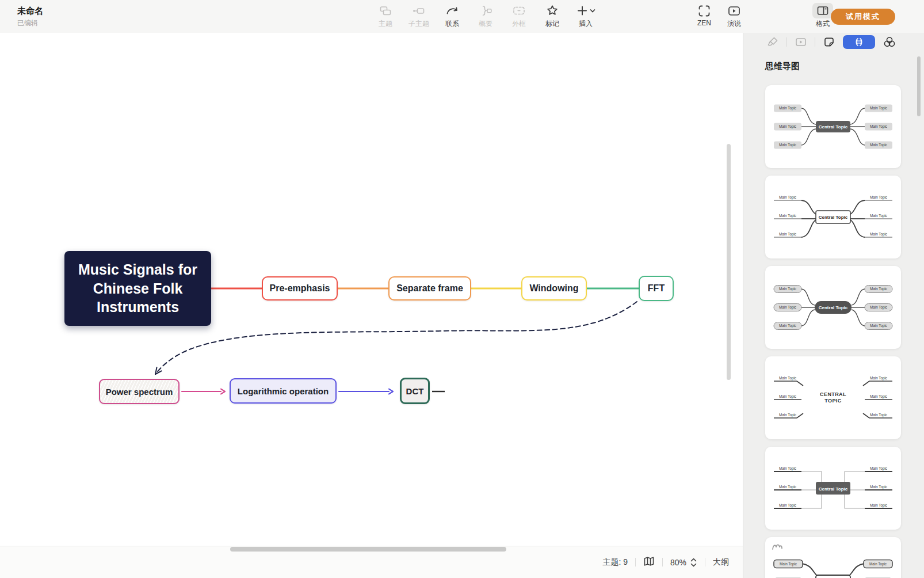 This screenshot has height=578, width=924. Describe the element at coordinates (833, 127) in the screenshot. I see `template-card-filled-map: Main Topic Main Topic Main Topic Main To…` at that location.